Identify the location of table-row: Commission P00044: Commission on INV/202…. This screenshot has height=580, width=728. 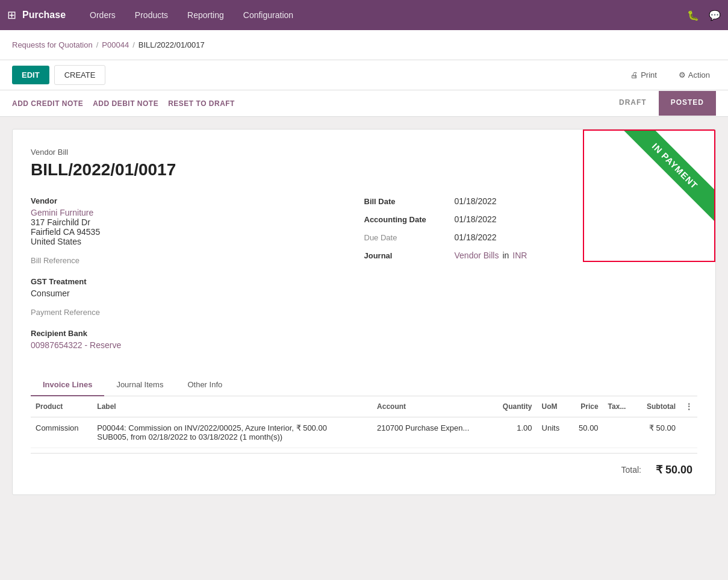
(364, 432).